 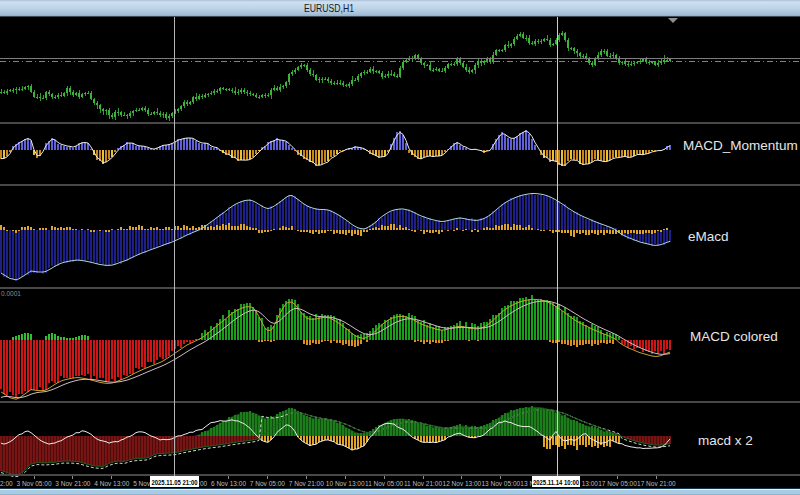 What do you see at coordinates (112, 484) in the screenshot?
I see `svg-text: 4 Nov 13:00` at bounding box center [112, 484].